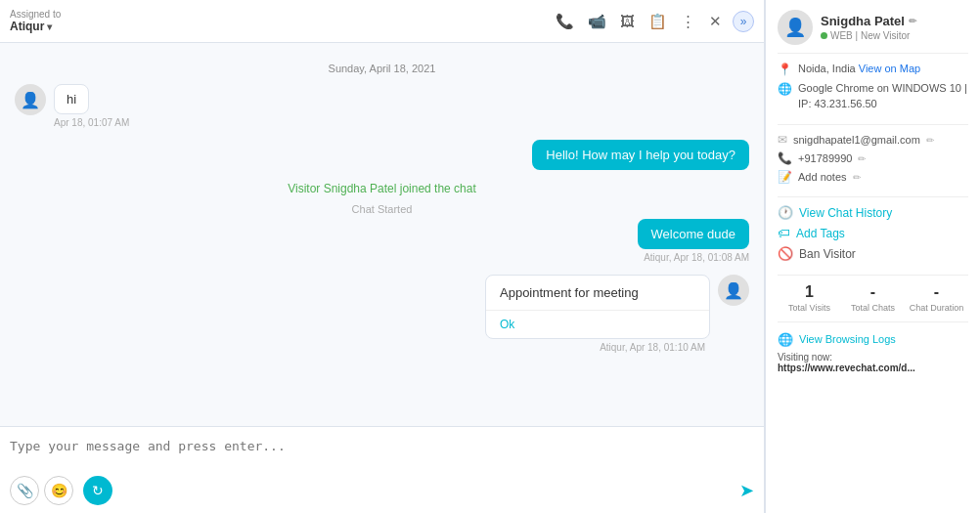 The height and width of the screenshot is (513, 980). Describe the element at coordinates (795, 27) in the screenshot. I see `visitor-sidebar-avatar: 👤` at that location.